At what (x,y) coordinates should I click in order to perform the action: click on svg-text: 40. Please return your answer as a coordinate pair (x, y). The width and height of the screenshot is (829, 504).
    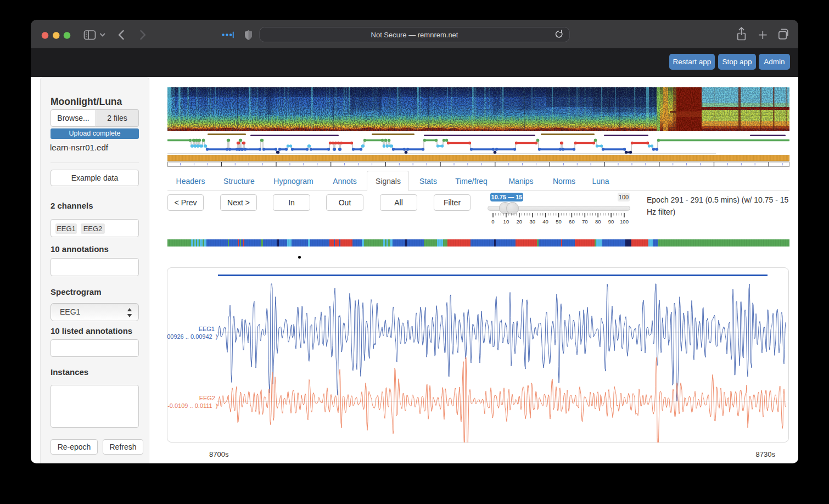
    Looking at the image, I should click on (546, 222).